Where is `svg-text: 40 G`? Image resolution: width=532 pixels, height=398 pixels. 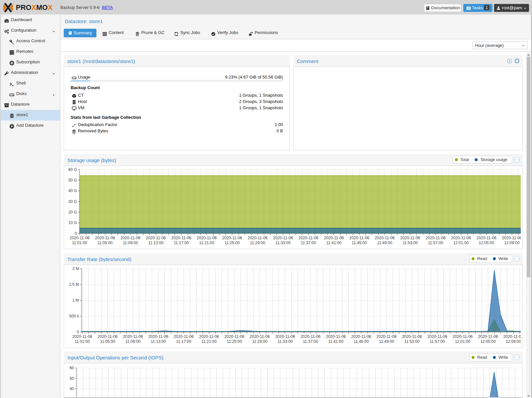 svg-text: 40 G is located at coordinates (73, 191).